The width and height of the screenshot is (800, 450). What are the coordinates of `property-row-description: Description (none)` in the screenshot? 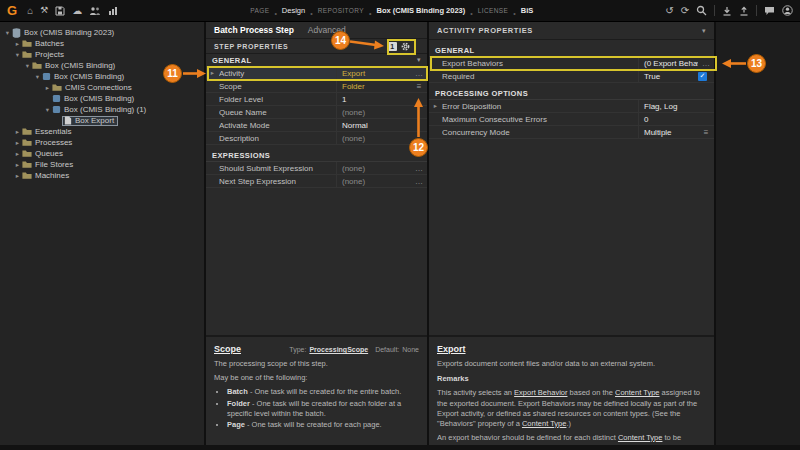 It's located at (316, 138).